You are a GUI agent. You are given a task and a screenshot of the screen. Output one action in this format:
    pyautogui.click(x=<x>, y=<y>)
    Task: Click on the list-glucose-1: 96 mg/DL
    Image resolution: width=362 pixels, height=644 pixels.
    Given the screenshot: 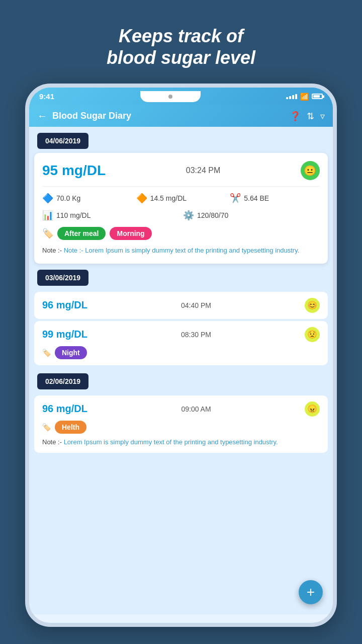 What is the action you would take?
    pyautogui.click(x=65, y=305)
    